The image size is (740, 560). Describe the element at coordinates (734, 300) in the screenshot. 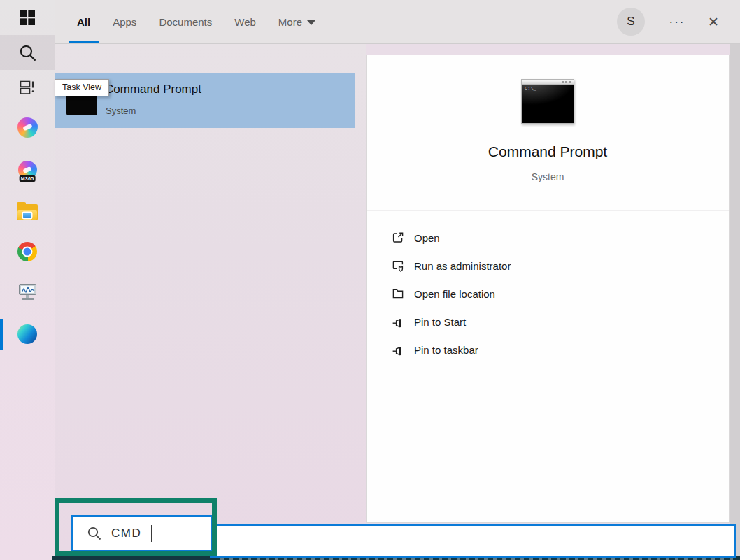

I see `right-margin-strip` at that location.